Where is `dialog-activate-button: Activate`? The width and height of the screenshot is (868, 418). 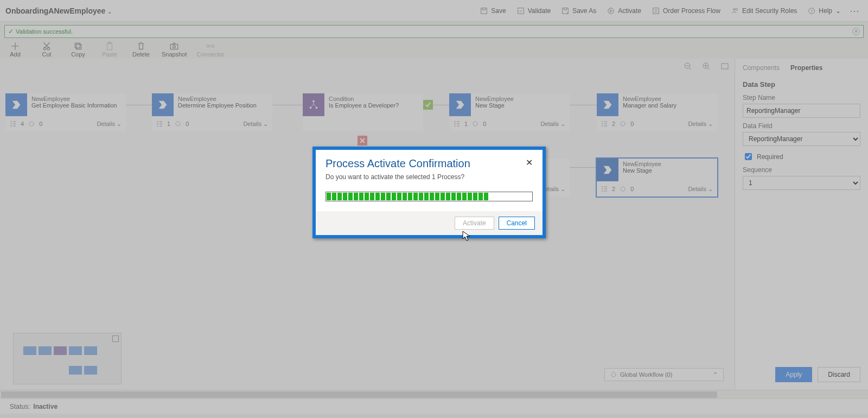
dialog-activate-button: Activate is located at coordinates (474, 223).